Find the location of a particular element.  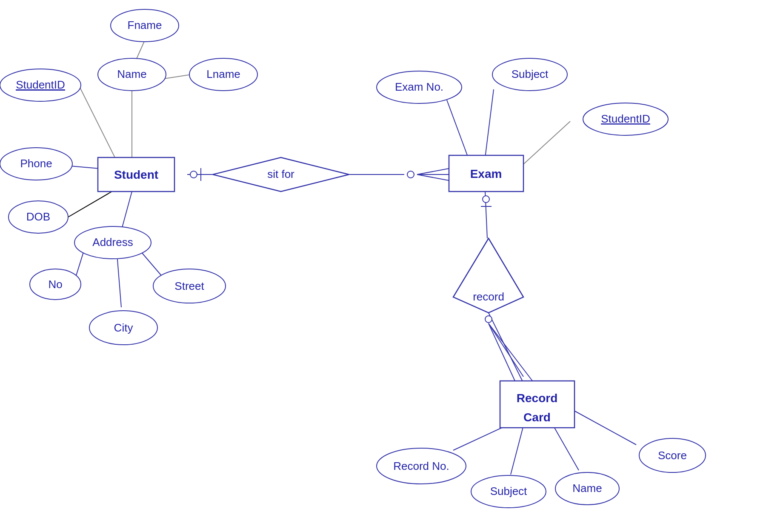

phone-label: Phone is located at coordinates (36, 163).